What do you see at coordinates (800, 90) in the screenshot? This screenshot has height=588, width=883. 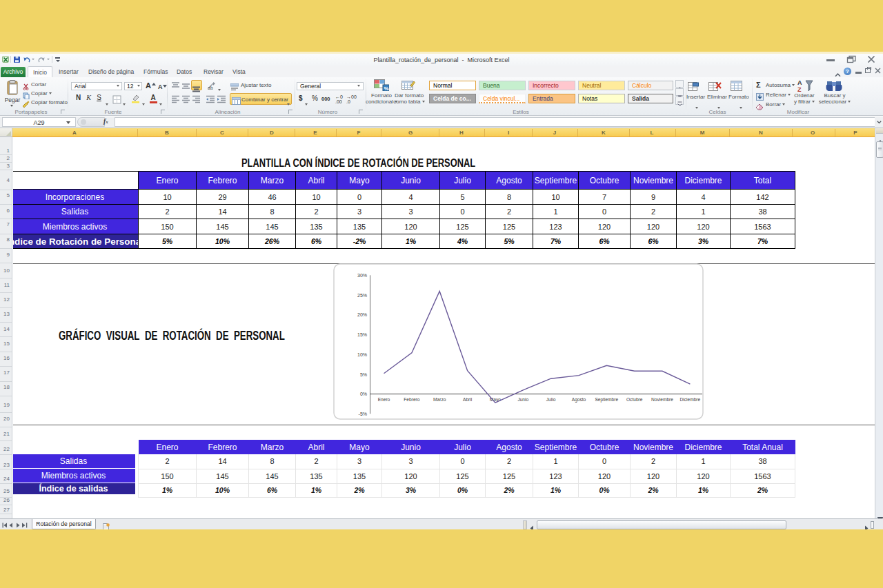 I see `svg-text: Z` at bounding box center [800, 90].